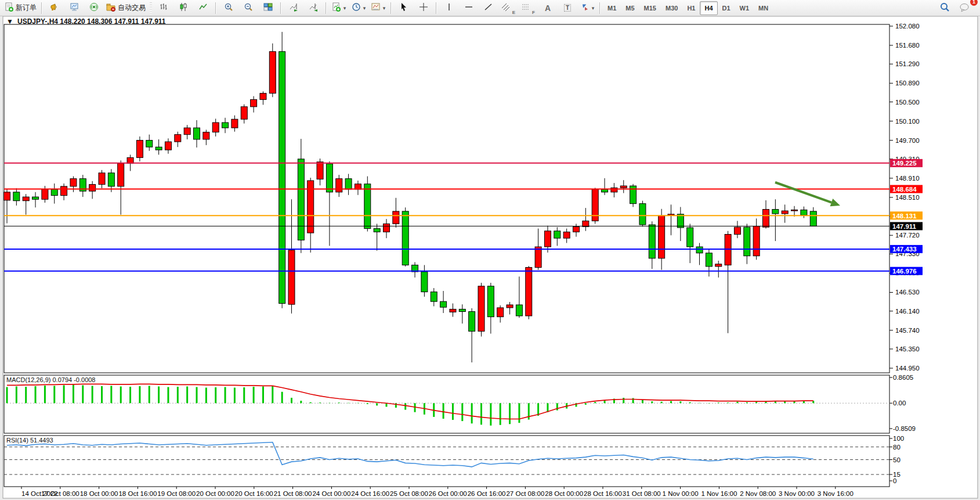  What do you see at coordinates (964, 8) in the screenshot?
I see `notifications-button: 1` at bounding box center [964, 8].